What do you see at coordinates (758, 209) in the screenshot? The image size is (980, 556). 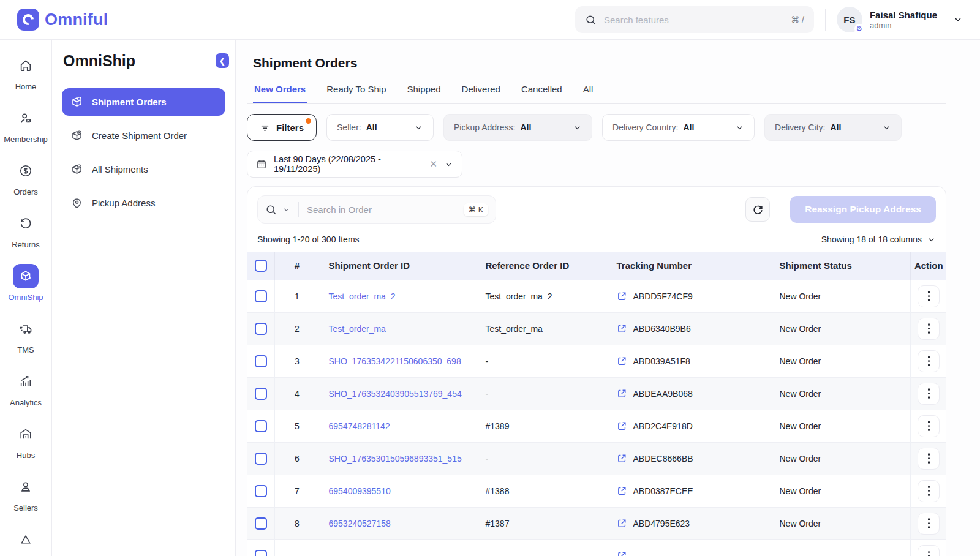 I see `refresh-button` at bounding box center [758, 209].